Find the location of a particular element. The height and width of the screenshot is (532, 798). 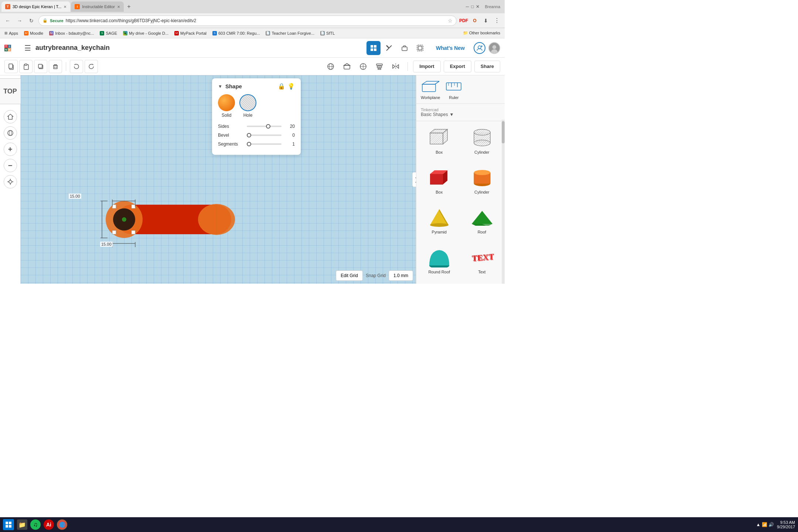

tinkercad-logo: T I N K is located at coordinates (11, 48).